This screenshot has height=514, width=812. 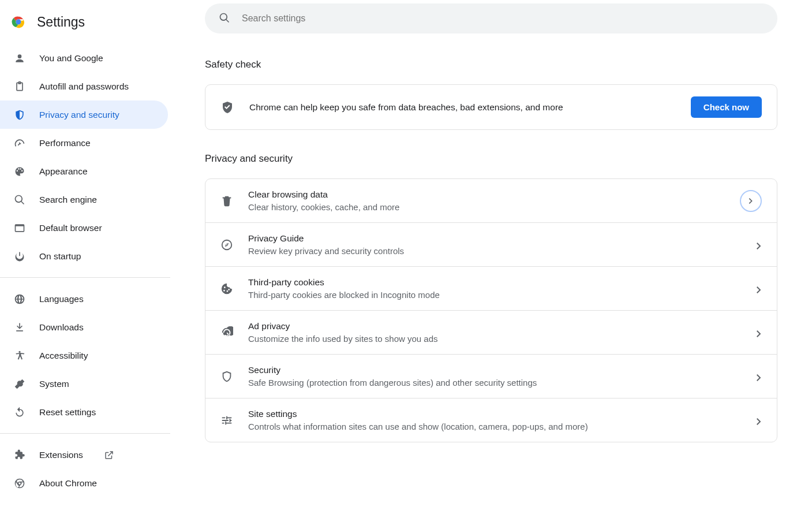 What do you see at coordinates (70, 228) in the screenshot?
I see `sidebar-item-label: Default browser` at bounding box center [70, 228].